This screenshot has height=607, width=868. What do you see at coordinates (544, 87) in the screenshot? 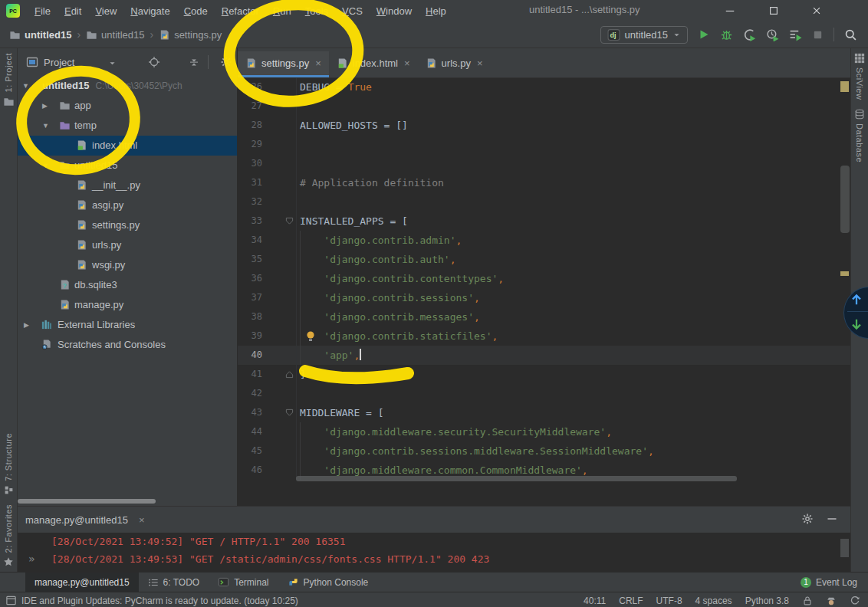
I see `code-line-26: 26DEBUG = True` at bounding box center [544, 87].